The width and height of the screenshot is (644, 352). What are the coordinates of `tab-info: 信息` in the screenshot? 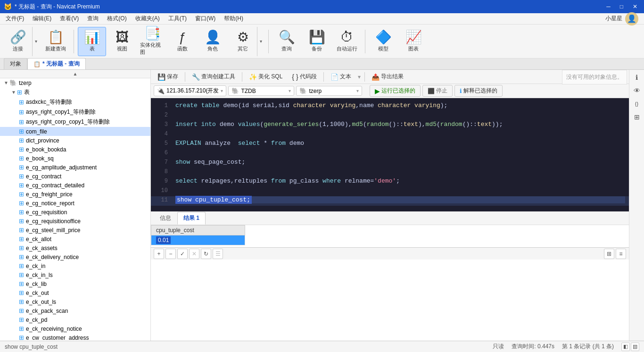 It's located at (165, 218).